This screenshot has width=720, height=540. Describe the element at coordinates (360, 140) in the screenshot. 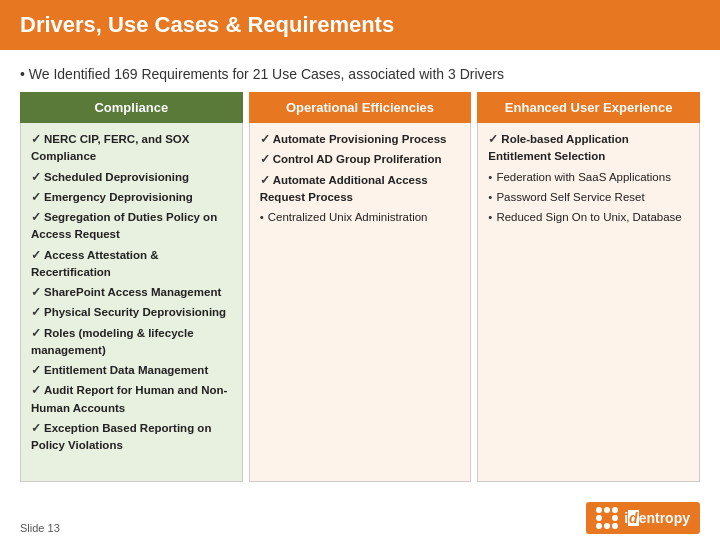

I see `list-item: Automate Provisioning Process` at that location.